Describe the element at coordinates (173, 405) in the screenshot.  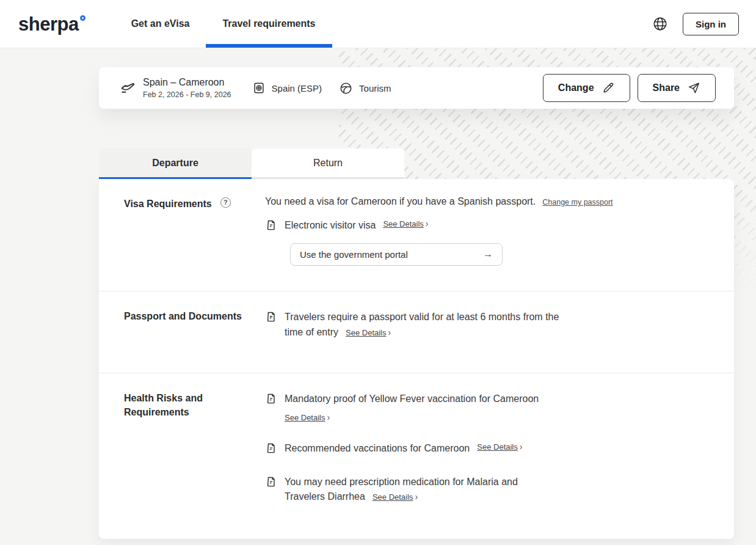
I see `health-section-title: Health Risks and Requirements` at that location.